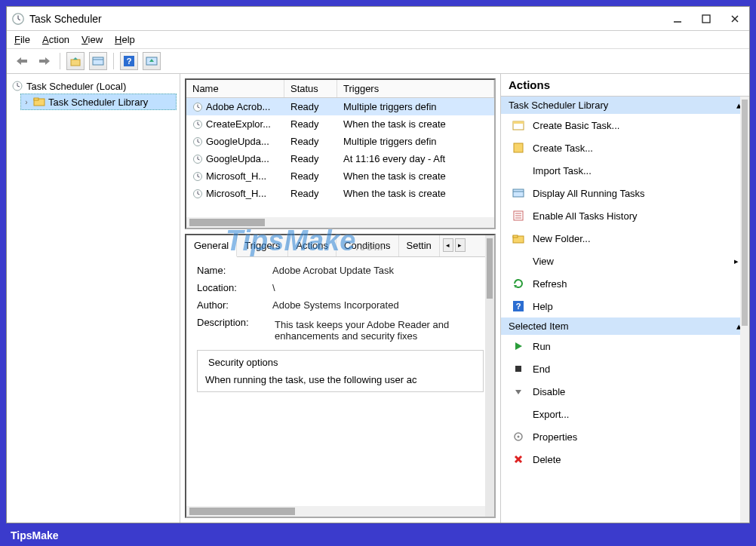 The image size is (756, 546). I want to click on field-value-location: \, so click(378, 288).